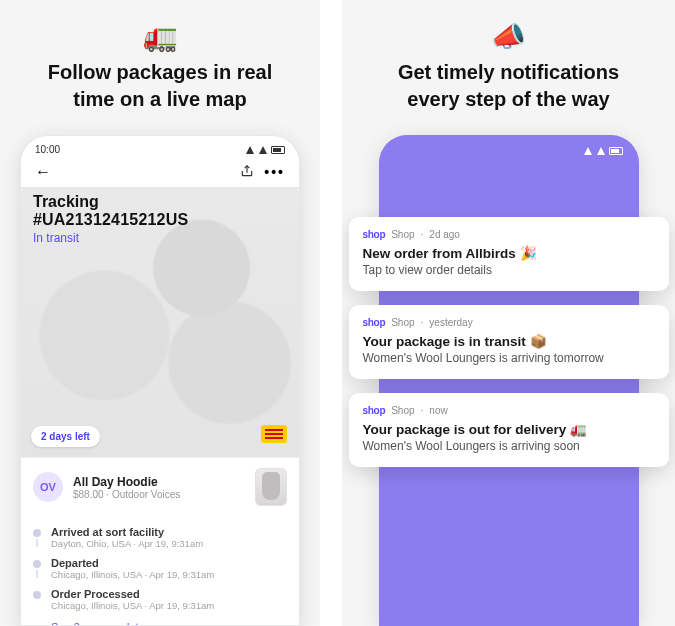  I want to click on tl-title: Departed, so click(132, 563).